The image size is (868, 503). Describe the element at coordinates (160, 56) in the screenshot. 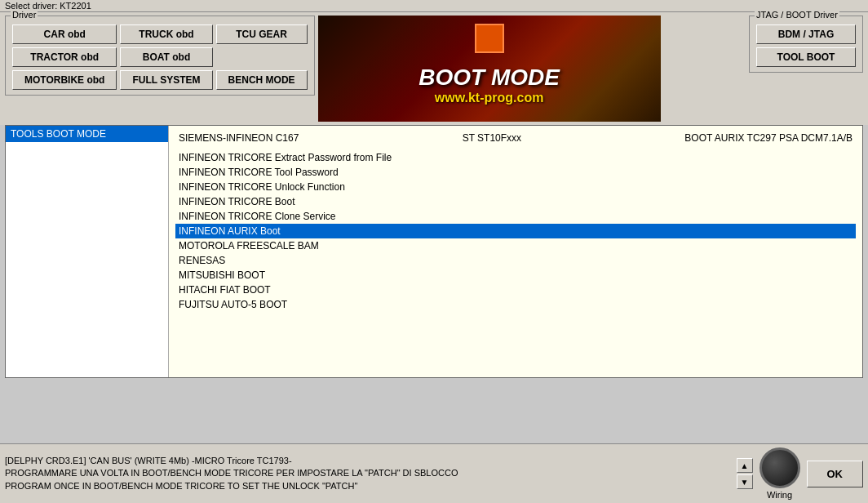

I see `driver-group: Driver CAR obd TRUCK obd TCU GEAR TRACTO…` at that location.